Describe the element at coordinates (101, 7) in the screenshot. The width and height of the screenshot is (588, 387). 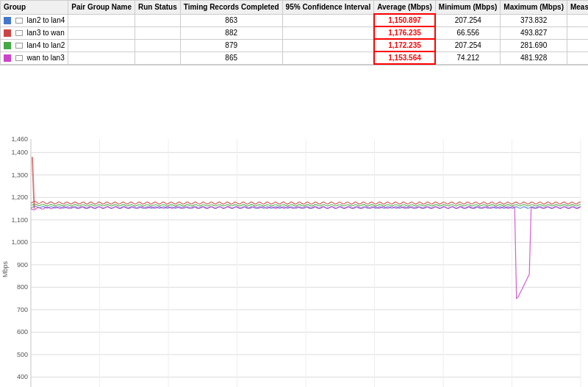
I see `header-pairname: Pair Group Name` at that location.